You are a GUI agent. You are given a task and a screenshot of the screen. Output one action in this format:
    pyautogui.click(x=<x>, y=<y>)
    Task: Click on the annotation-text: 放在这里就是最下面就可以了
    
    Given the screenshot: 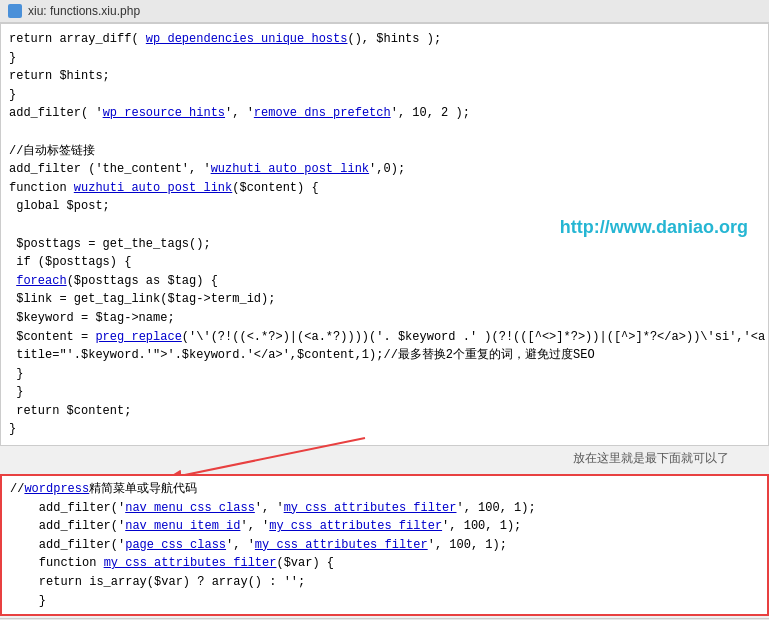 What is the action you would take?
    pyautogui.click(x=651, y=458)
    